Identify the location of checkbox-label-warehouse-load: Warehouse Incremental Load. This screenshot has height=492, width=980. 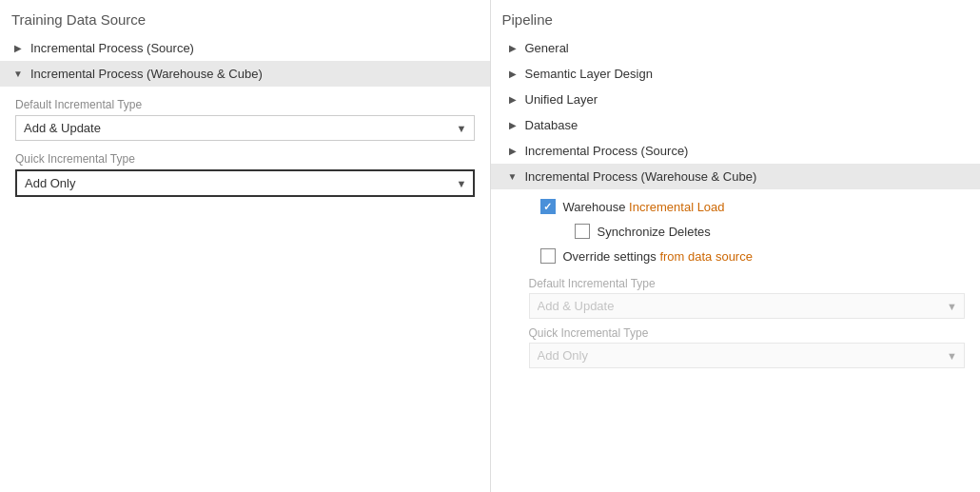
(644, 207).